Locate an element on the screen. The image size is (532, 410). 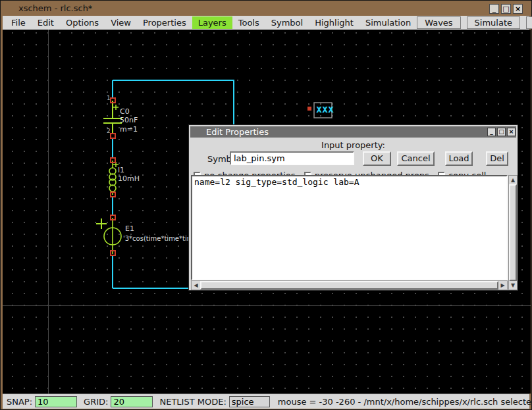
horizontal-scrollbar: ◀ ▶ is located at coordinates (349, 286).